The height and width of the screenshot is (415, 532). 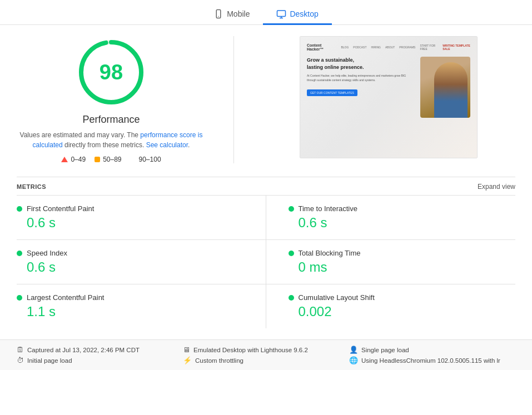 What do you see at coordinates (319, 47) in the screenshot?
I see `mock-logo: Content Hacker™` at bounding box center [319, 47].